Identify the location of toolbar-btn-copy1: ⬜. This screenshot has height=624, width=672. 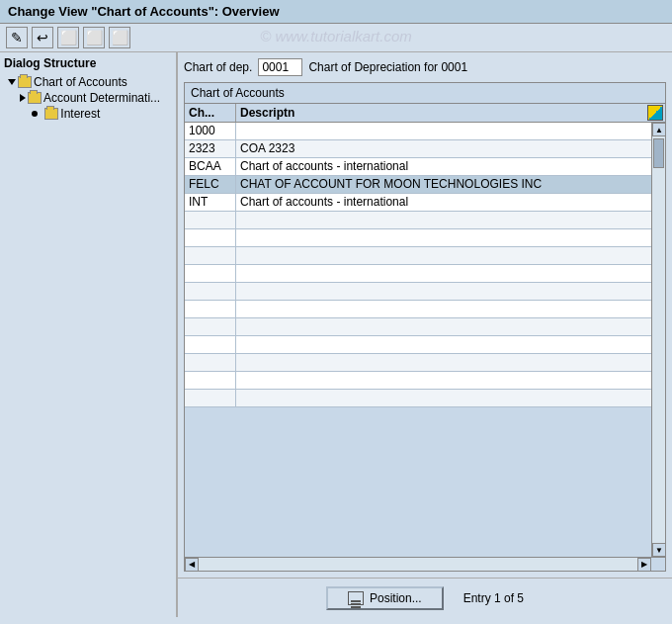
(68, 38).